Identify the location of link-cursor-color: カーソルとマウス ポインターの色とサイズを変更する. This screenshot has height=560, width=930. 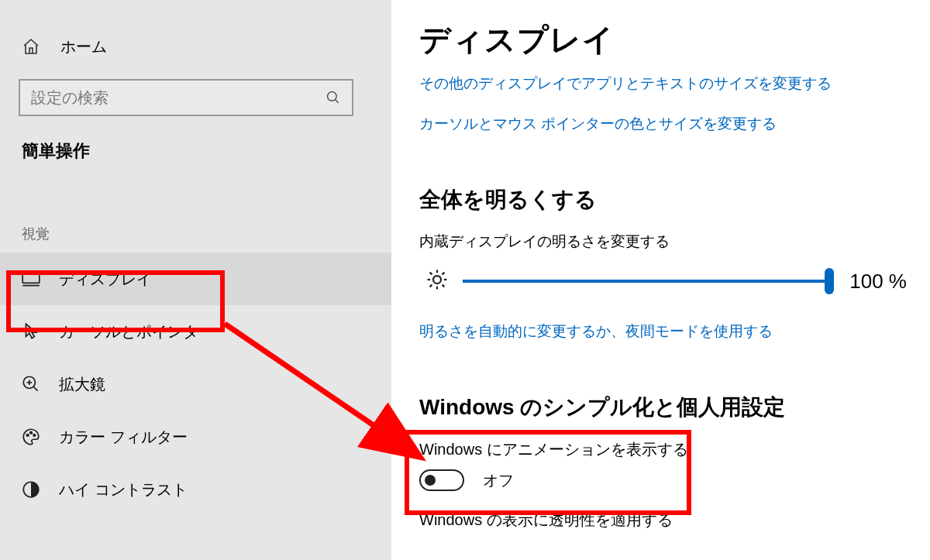
(598, 124).